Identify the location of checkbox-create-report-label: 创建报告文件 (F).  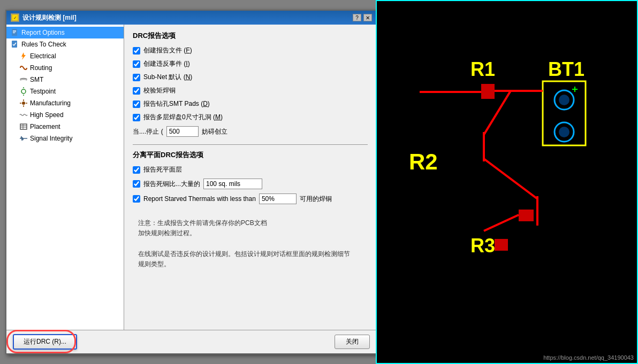
(168, 50).